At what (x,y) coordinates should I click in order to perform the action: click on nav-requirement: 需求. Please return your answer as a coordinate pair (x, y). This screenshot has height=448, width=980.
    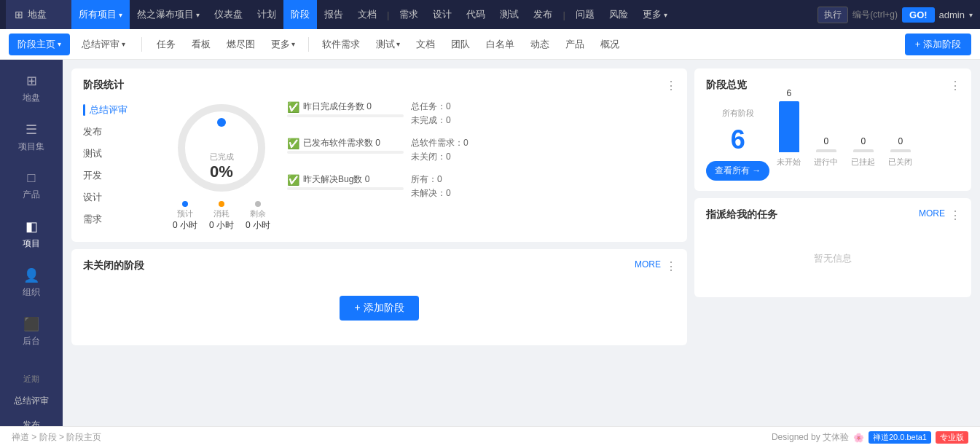
    Looking at the image, I should click on (409, 15).